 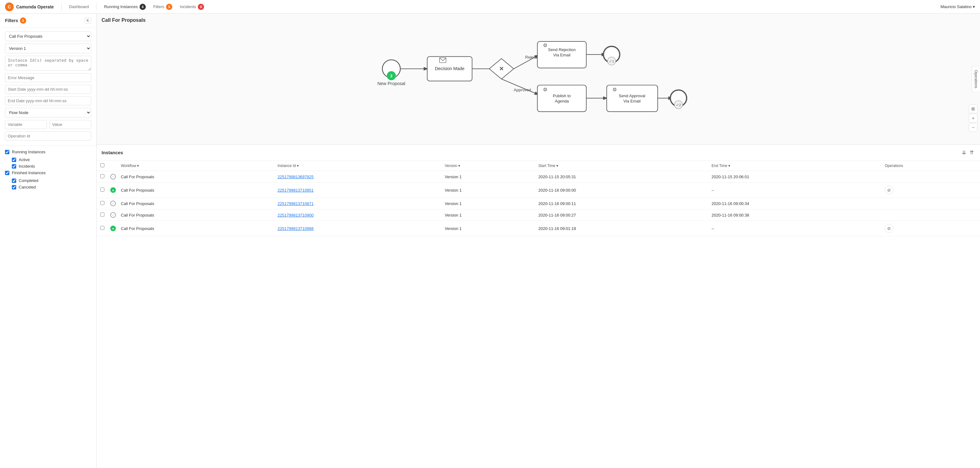 What do you see at coordinates (14, 167) in the screenshot?
I see `incidents-checkbox` at bounding box center [14, 167].